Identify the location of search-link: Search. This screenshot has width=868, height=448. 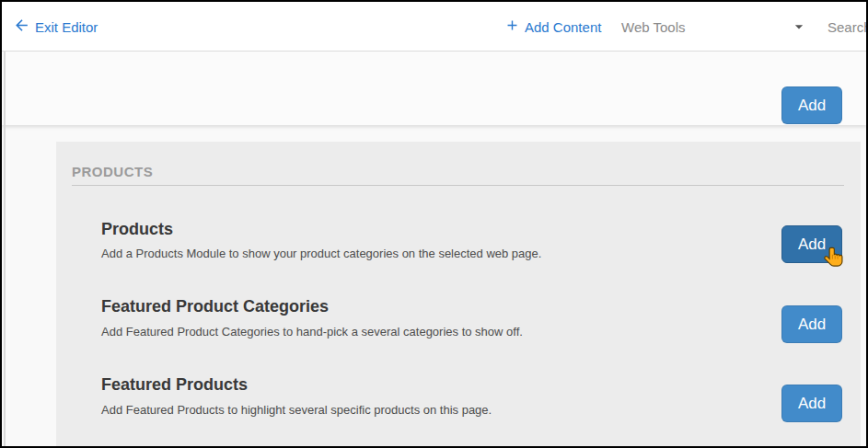
(848, 27).